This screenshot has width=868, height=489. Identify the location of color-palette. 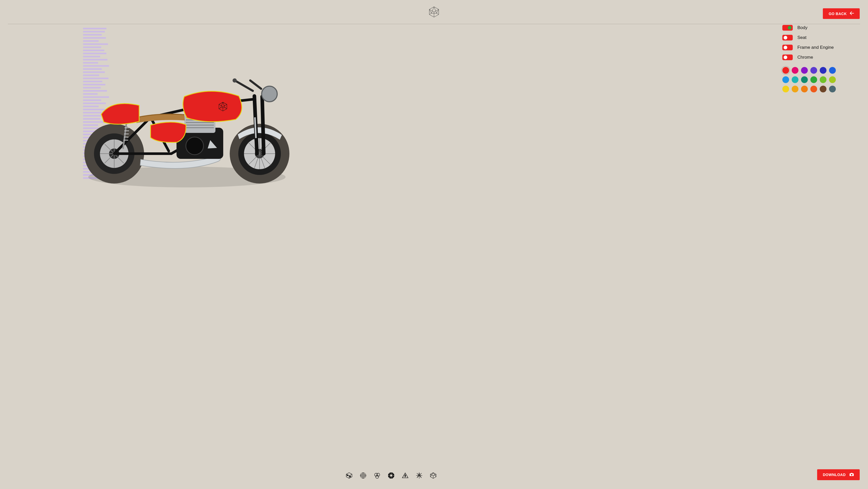
(812, 80).